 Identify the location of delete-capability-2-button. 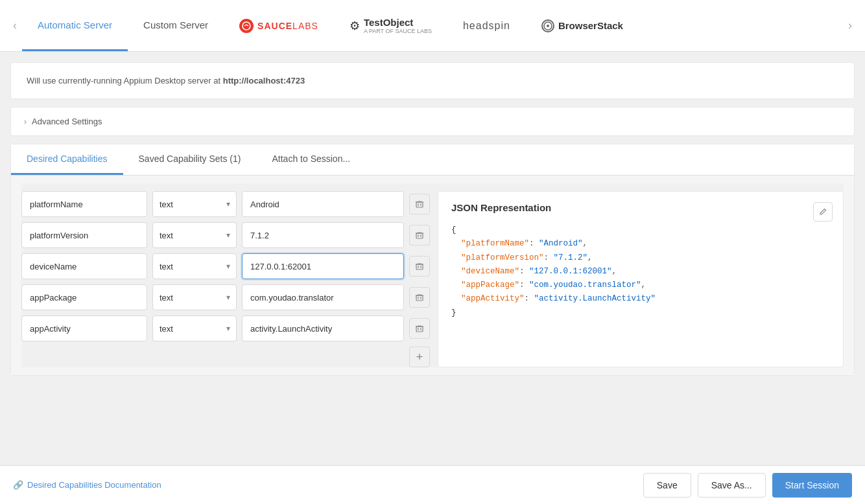
(420, 266).